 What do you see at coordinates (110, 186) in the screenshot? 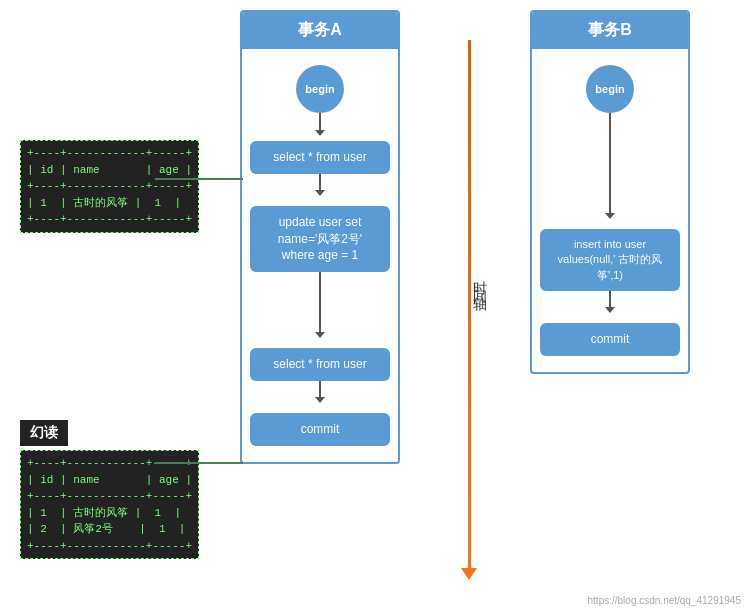
I see `table-top-container: +----+------------+-----+ | id | name | …` at bounding box center [110, 186].